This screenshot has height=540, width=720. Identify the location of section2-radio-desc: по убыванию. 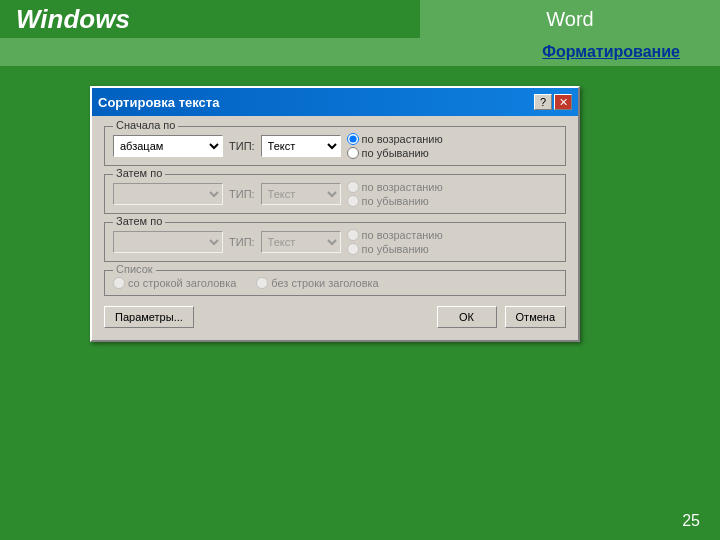
(395, 201).